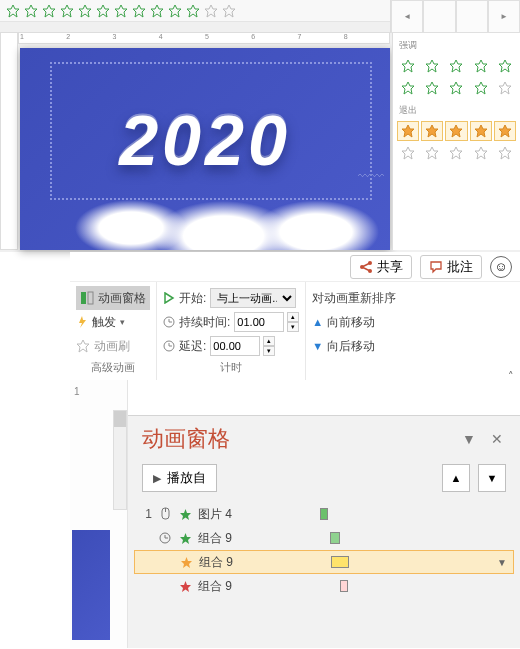  I want to click on delay-input, so click(235, 346).